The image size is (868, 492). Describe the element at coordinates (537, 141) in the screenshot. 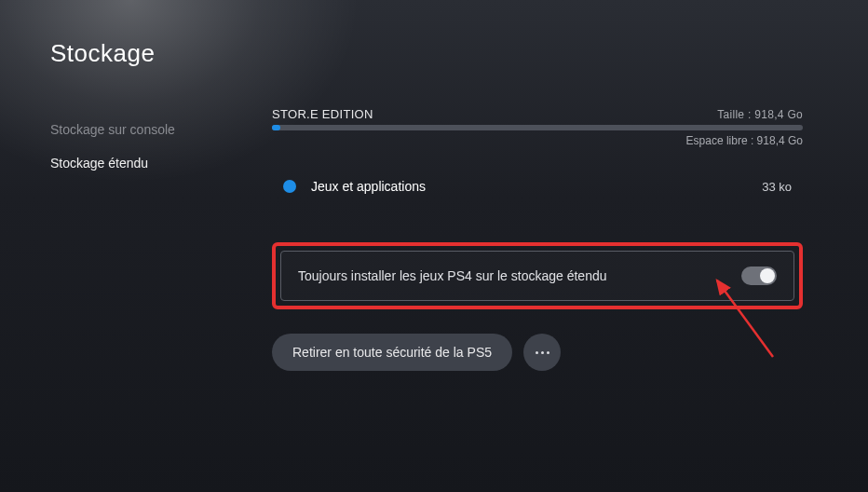

I see `device-free: Espace libre : 918,4 Go` at that location.